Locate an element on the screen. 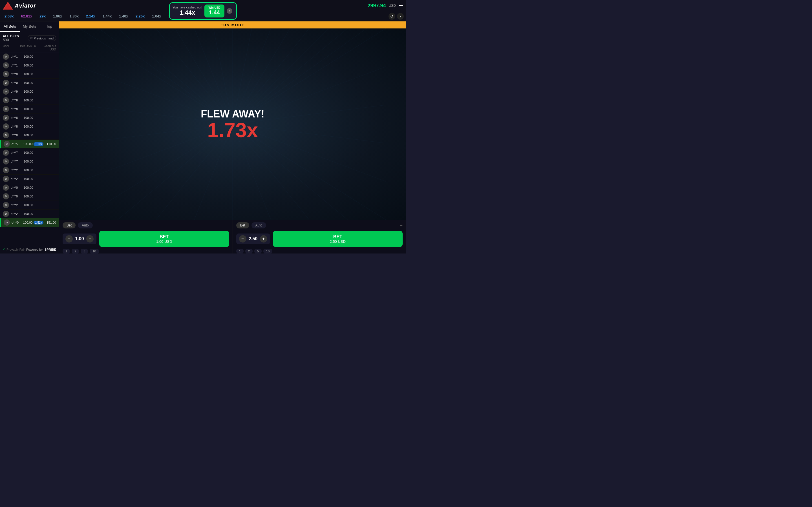  bet-decrease-button-2: − is located at coordinates (243, 239).